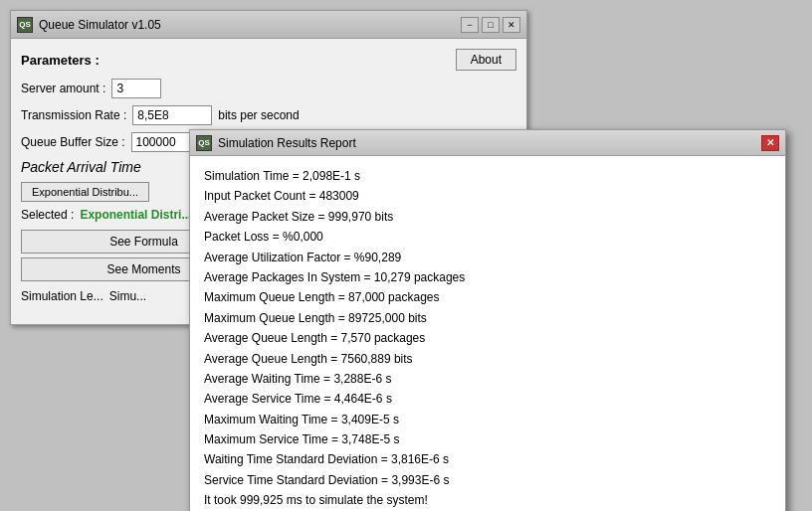  I want to click on distribution-button: Exponential Distribu..., so click(86, 192).